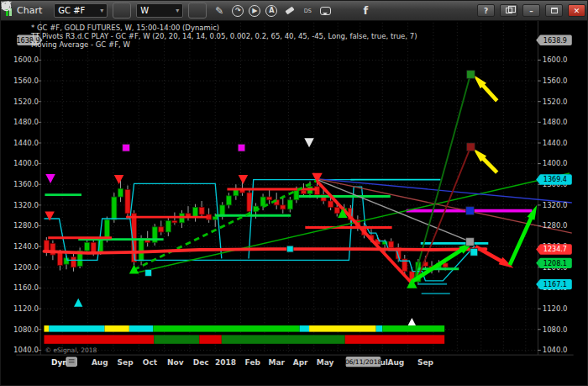 This screenshot has height=386, width=588. Describe the element at coordinates (202, 362) in the screenshot. I see `month-label: Dec` at that location.